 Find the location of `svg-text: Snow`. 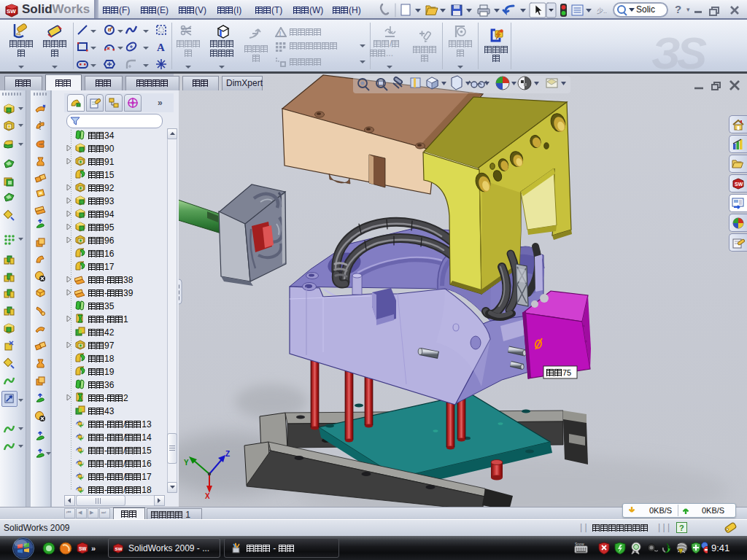

svg-text: Snow is located at coordinates (579, 544).